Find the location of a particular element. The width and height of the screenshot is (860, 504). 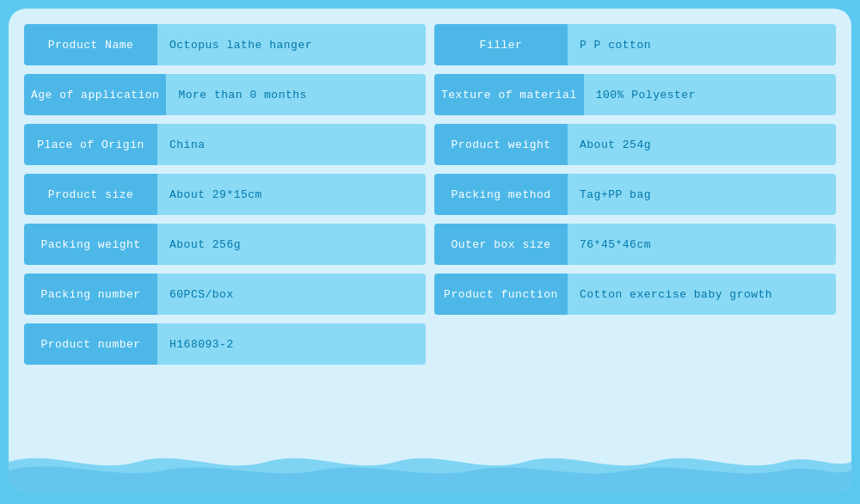

cell-pair-right-1: Texture of material100% Polyester is located at coordinates (635, 95).